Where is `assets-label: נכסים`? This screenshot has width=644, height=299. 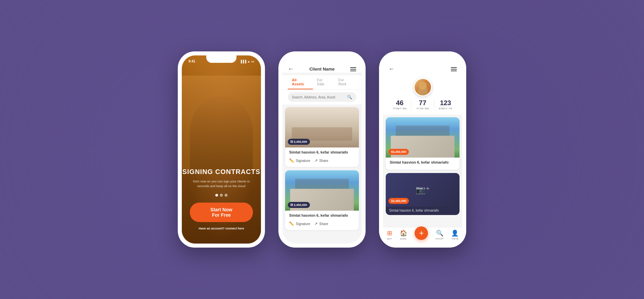
assets-label: נכסים is located at coordinates (403, 239).